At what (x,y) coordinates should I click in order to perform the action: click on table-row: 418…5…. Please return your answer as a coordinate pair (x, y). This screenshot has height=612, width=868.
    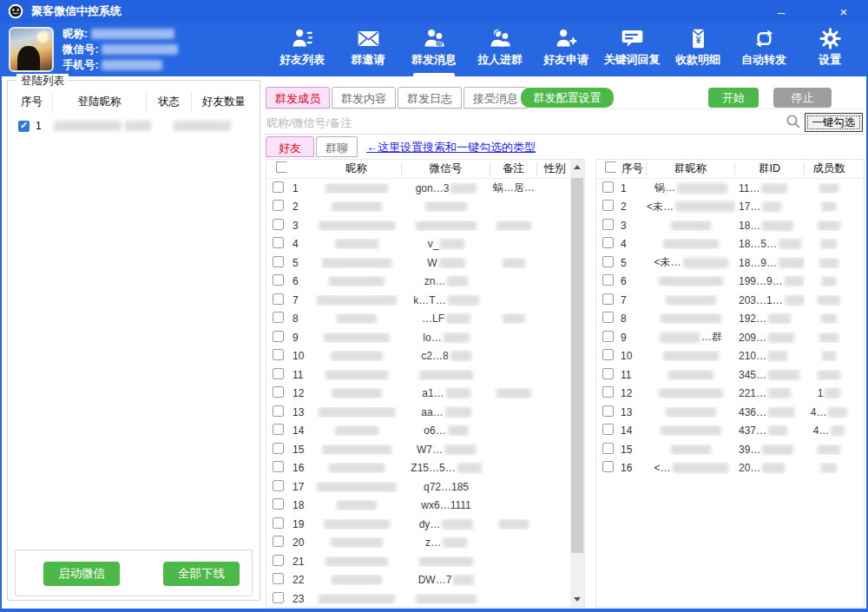
    Looking at the image, I should click on (730, 245).